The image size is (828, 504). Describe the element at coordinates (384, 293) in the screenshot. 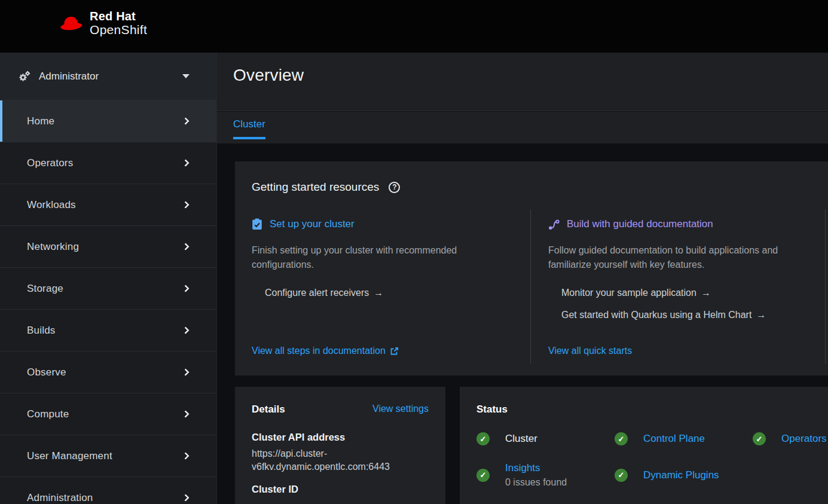

I see `configure-alert-receivers-link: Configure alert receivers→` at that location.